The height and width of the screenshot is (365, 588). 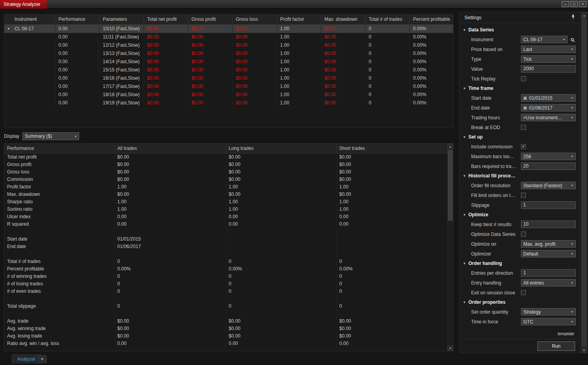 What do you see at coordinates (548, 312) in the screenshot?
I see `setting-control: Strategy▼` at bounding box center [548, 312].